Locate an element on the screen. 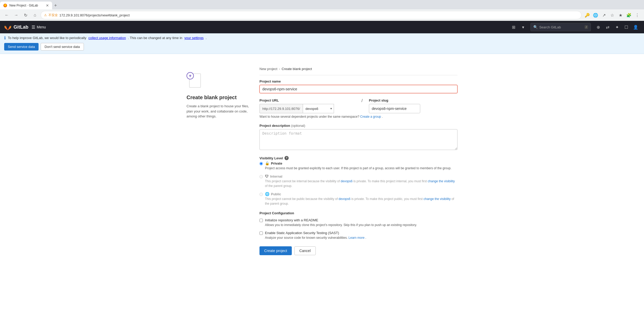 The height and width of the screenshot is (326, 644). public-devops6-link: devops6 is located at coordinates (344, 199).